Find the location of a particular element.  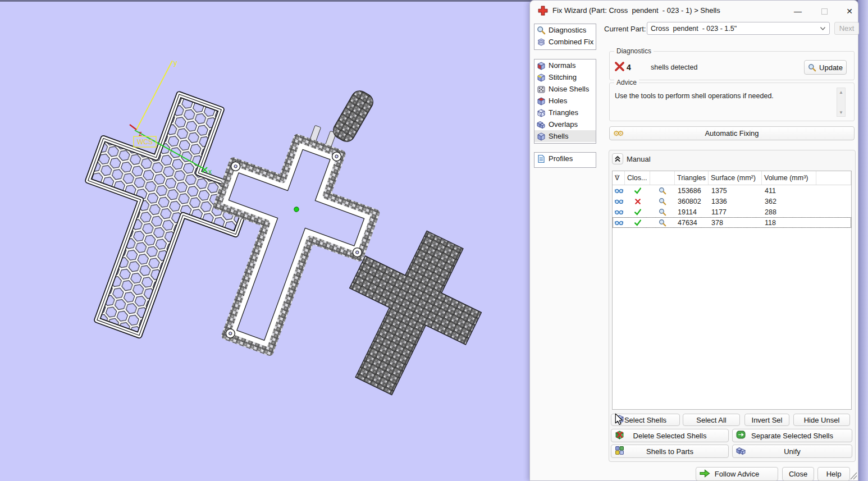

scroll-up-icon: ▲ is located at coordinates (841, 92).